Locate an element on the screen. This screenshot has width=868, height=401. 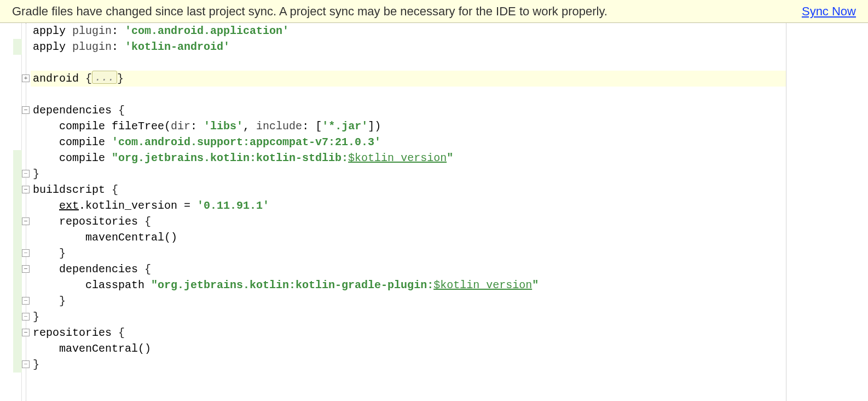
code-line: apply plugin: 'com.android.application' is located at coordinates (408, 31).